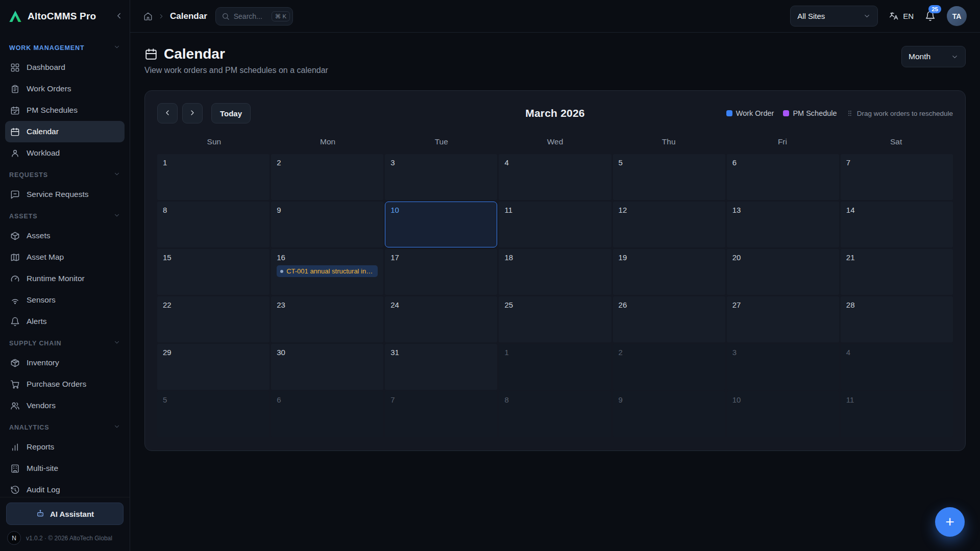 This screenshot has height=551, width=980. I want to click on sidebar-section-analytics: ANALYTICS, so click(65, 427).